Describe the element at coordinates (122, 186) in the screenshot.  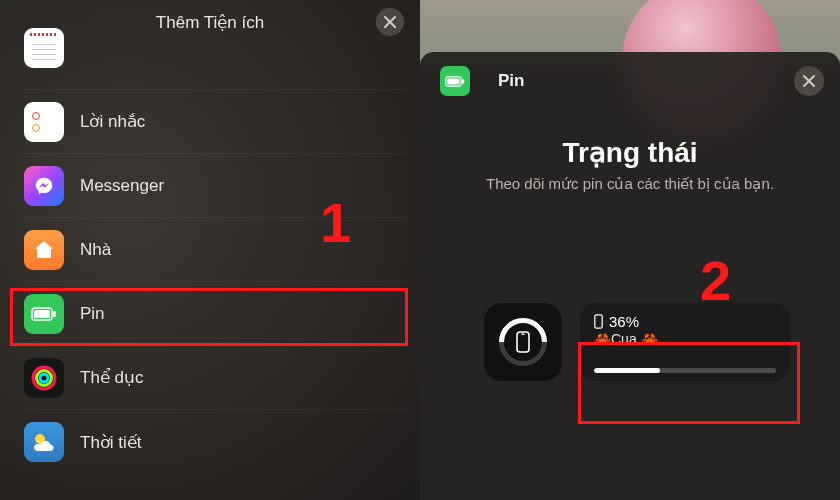
I see `app-label: Messenger` at that location.